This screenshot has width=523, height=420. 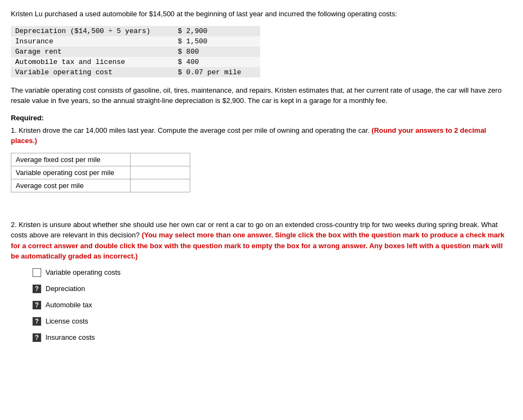 What do you see at coordinates (101, 172) in the screenshot?
I see `input-table-row: Variable operating cost per mile` at bounding box center [101, 172].